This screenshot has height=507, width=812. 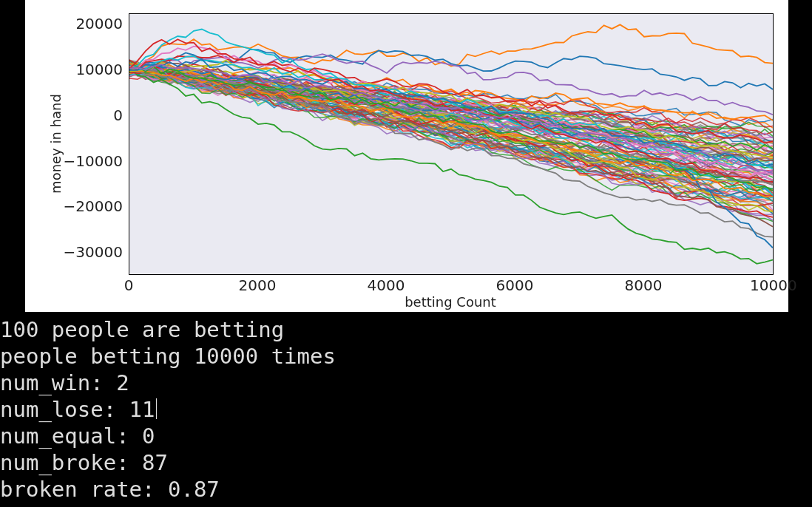 What do you see at coordinates (89, 69) in the screenshot?
I see `ytick-10000: 10000` at bounding box center [89, 69].